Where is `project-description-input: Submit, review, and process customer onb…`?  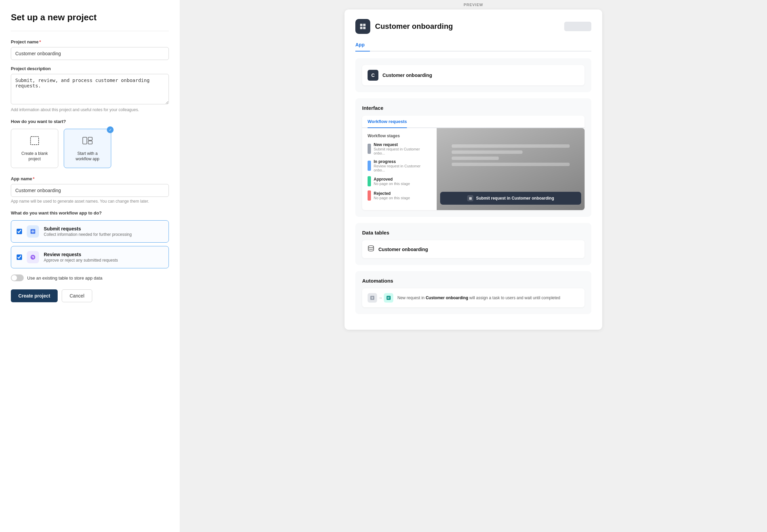 project-description-input: Submit, review, and process customer onb… is located at coordinates (90, 89).